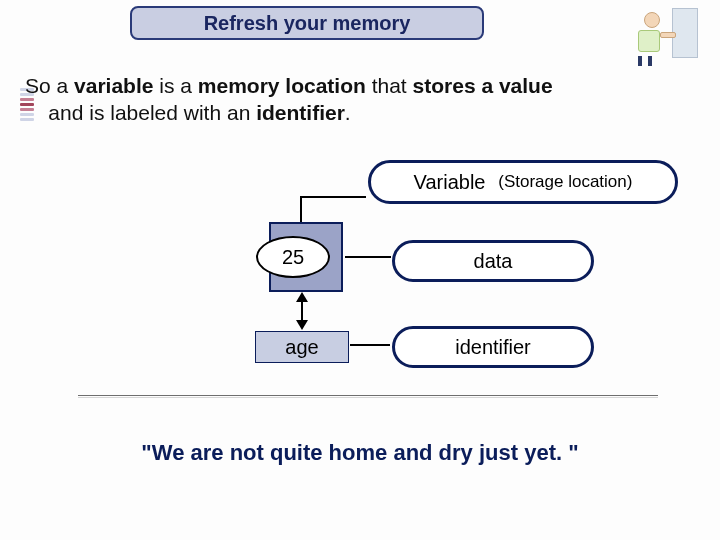  What do you see at coordinates (302, 325) in the screenshot?
I see `arrow-down-icon` at bounding box center [302, 325].